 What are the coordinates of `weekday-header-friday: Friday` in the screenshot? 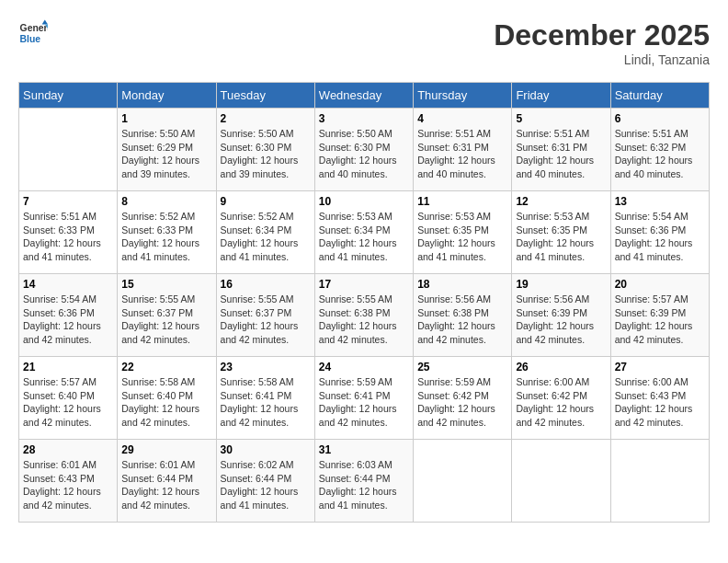 It's located at (561, 96).